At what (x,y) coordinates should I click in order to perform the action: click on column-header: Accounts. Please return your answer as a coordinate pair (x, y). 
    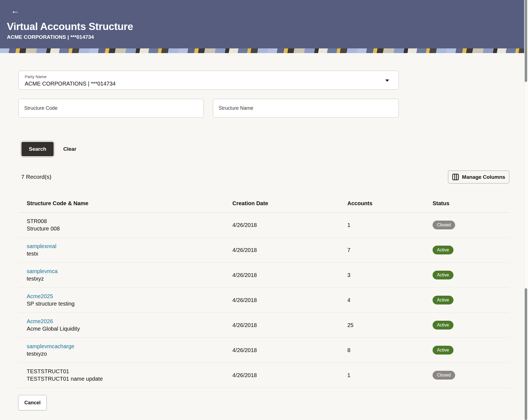
    Looking at the image, I should click on (390, 204).